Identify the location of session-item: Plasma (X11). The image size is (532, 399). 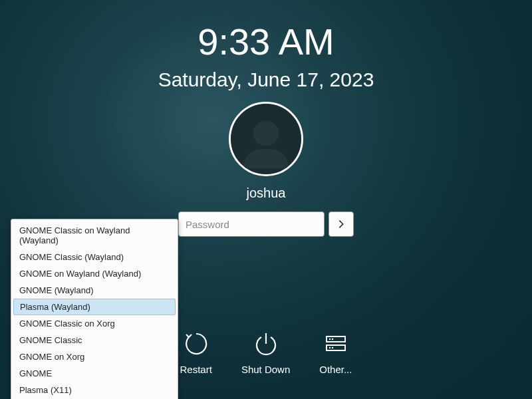
(94, 390).